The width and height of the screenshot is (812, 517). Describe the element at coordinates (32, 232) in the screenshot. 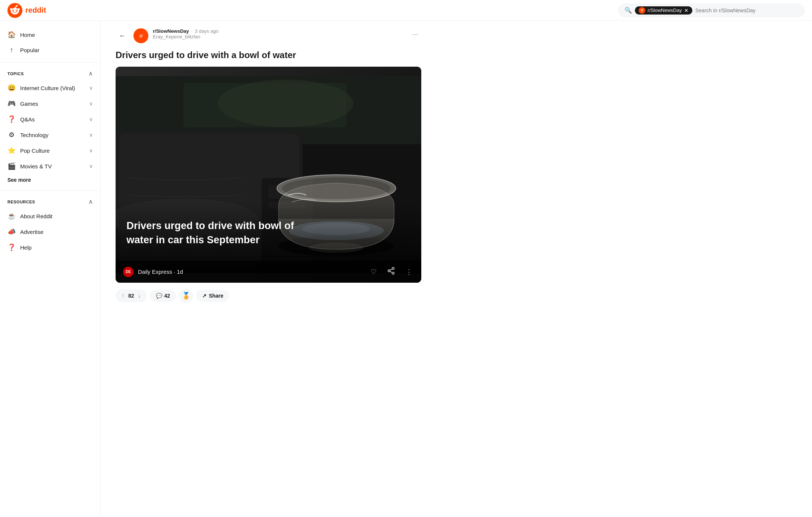

I see `advertise-label: Advertise` at that location.